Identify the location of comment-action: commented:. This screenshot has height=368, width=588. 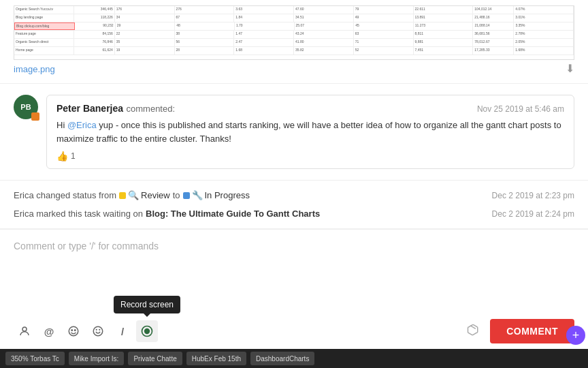
(151, 109).